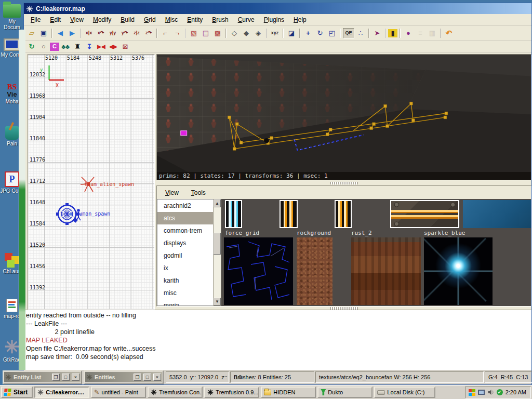  Describe the element at coordinates (218, 33) in the screenshot. I see `select-complete-icon: ▩` at that location.